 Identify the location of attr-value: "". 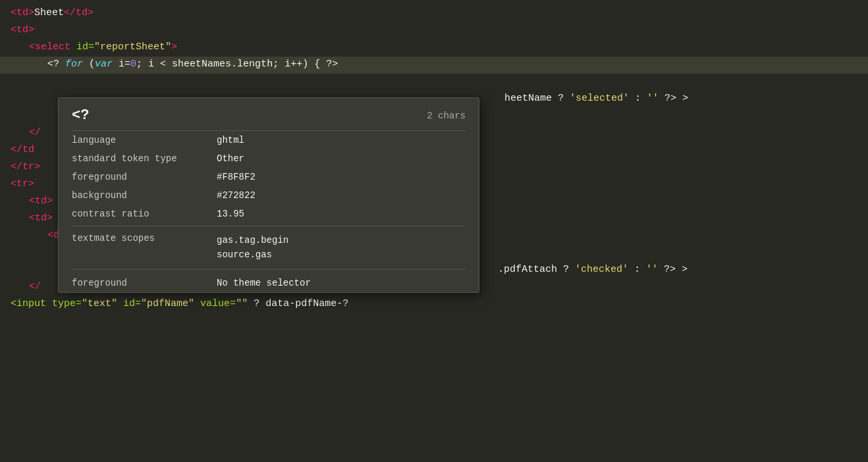
(242, 304).